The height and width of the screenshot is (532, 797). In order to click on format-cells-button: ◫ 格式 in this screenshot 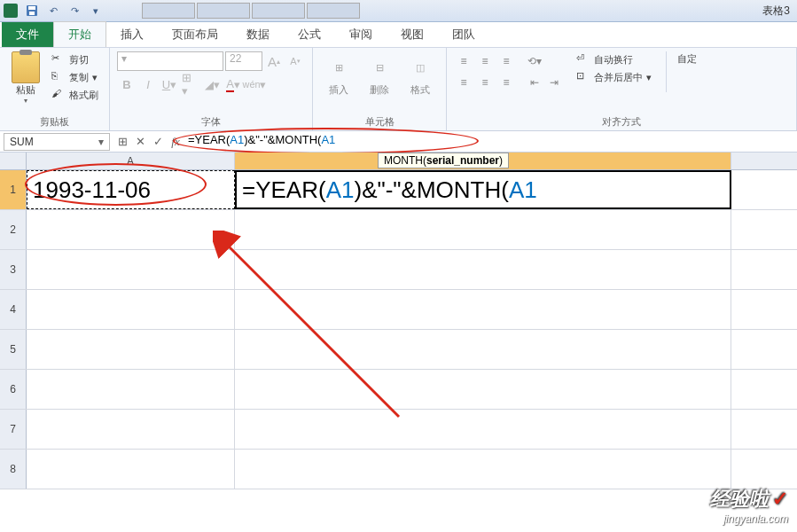, I will do `click(420, 74)`.